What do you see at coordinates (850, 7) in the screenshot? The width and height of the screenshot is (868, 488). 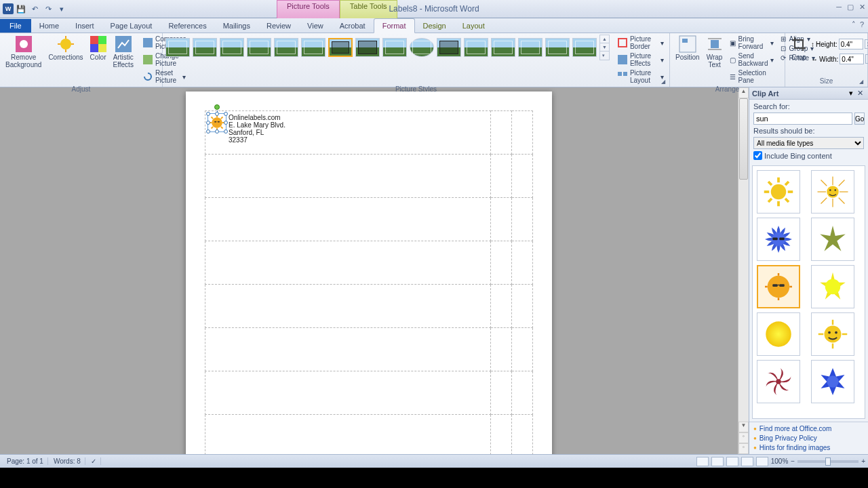 I see `maximize-icon: ▢` at bounding box center [850, 7].